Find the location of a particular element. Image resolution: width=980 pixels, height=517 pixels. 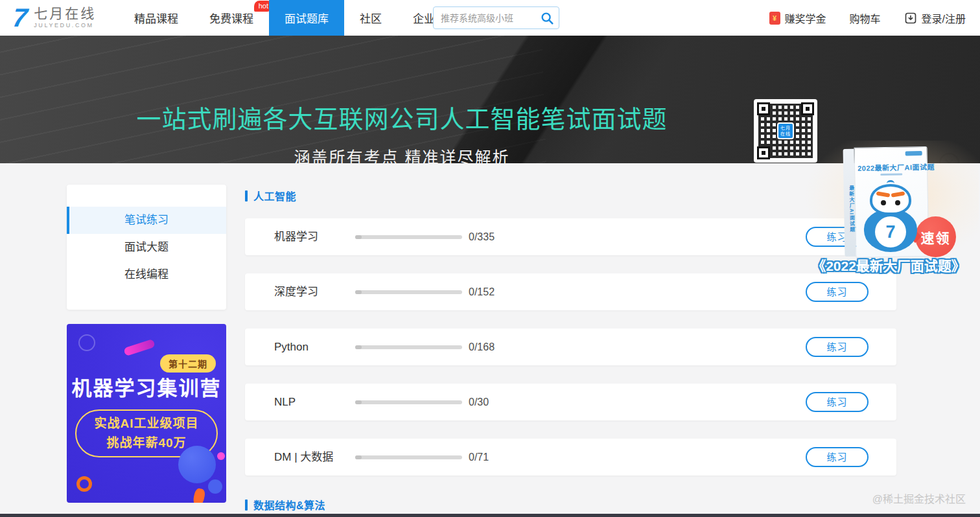

section-header-dsa: 数据结构&算法 is located at coordinates (285, 505).